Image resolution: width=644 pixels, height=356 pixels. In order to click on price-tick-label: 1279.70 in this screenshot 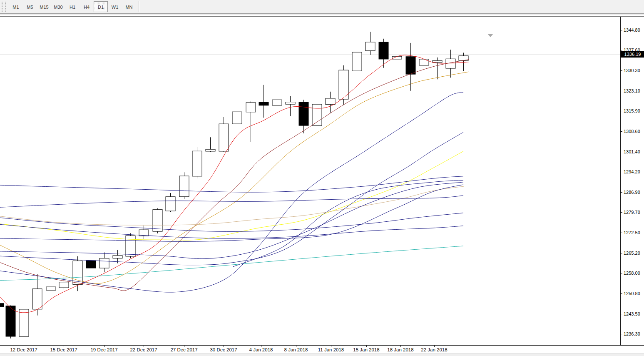, I will do `click(632, 212)`.